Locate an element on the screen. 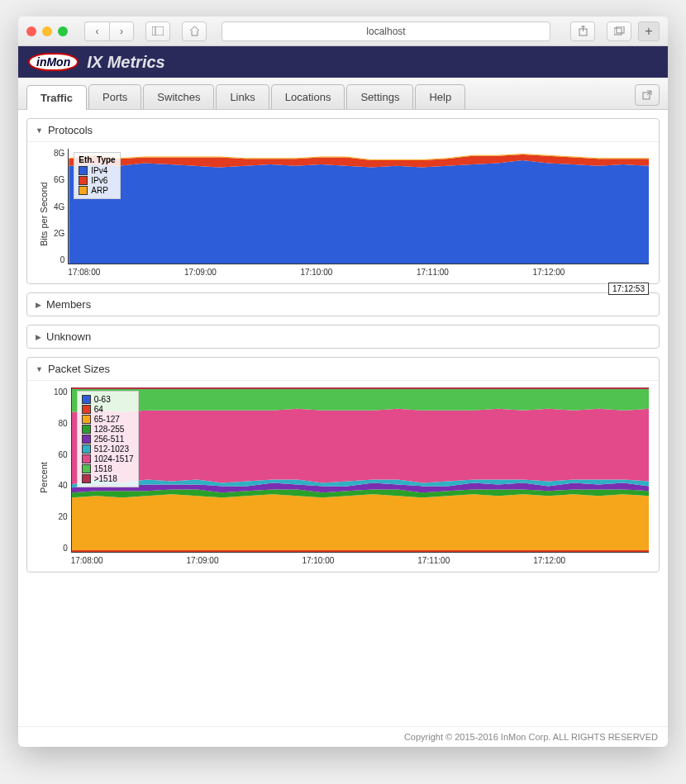 Image resolution: width=686 pixels, height=784 pixels. panel-unknown: ▶ Unknown is located at coordinates (343, 337).